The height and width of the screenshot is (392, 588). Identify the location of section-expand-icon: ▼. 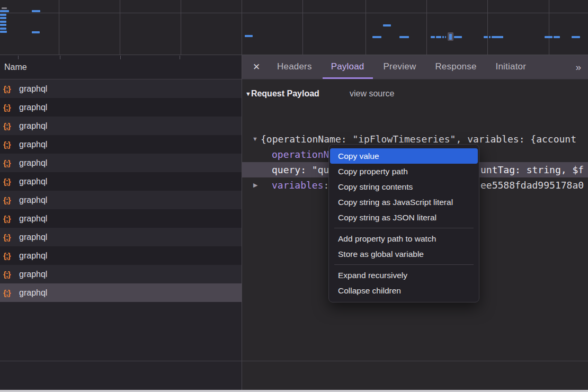
(248, 94).